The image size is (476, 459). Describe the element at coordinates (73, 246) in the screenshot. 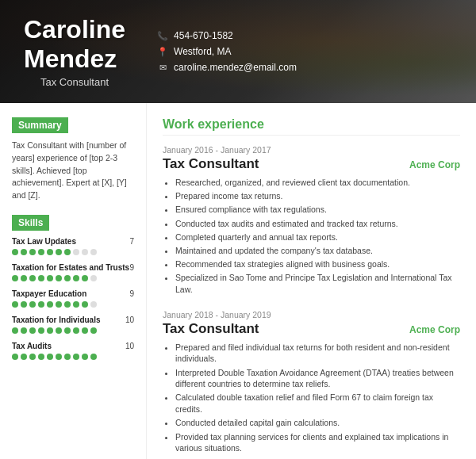

I see `skill-item: Tax Law Updates7` at that location.